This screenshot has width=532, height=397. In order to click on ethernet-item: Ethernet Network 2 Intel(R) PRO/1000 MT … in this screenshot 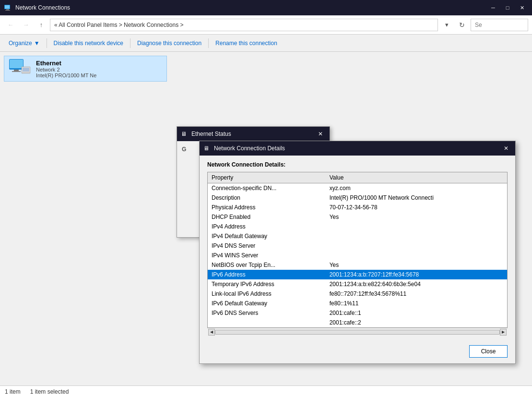, I will do `click(85, 69)`.